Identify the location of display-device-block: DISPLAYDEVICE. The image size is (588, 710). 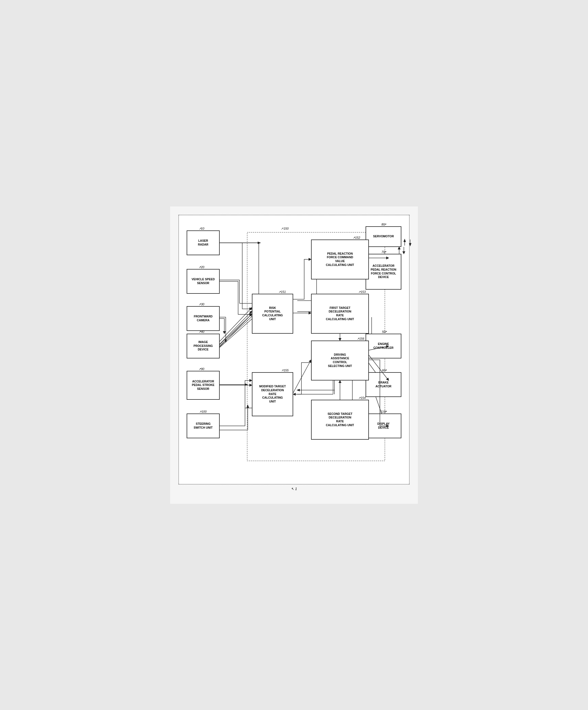
(383, 426).